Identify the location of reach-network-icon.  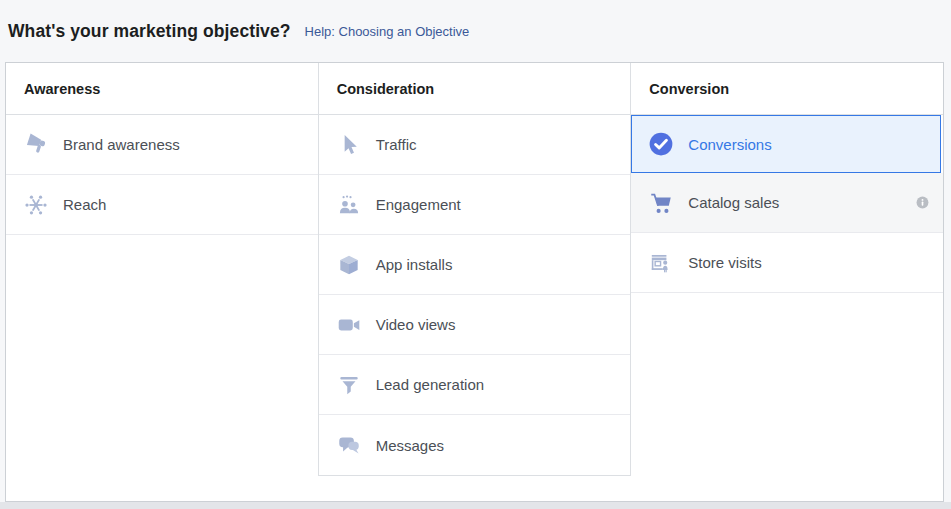
(36, 205).